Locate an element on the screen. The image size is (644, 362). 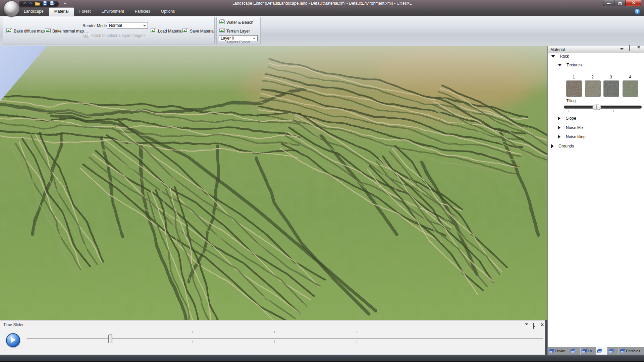
restore-icon is located at coordinates (620, 3).